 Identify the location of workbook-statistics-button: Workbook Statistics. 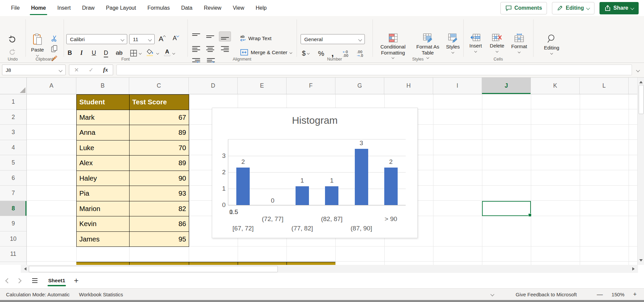
(101, 294).